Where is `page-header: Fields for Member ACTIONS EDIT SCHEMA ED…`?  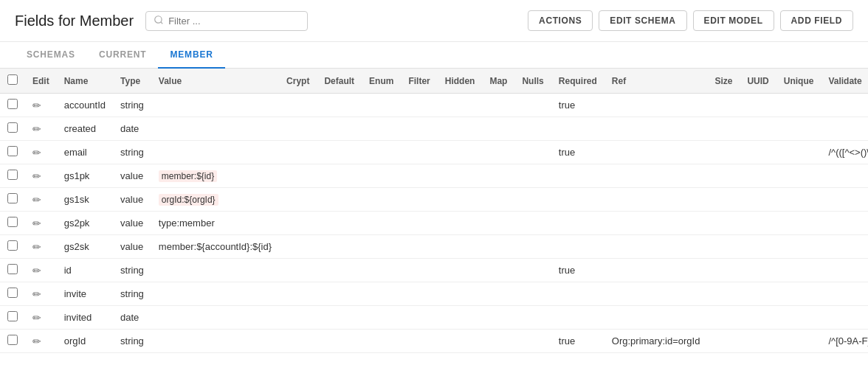 page-header: Fields for Member ACTIONS EDIT SCHEMA ED… is located at coordinates (434, 21).